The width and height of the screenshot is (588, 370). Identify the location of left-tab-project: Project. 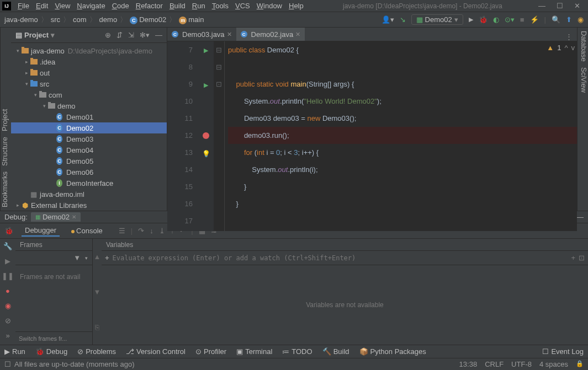
(6, 120).